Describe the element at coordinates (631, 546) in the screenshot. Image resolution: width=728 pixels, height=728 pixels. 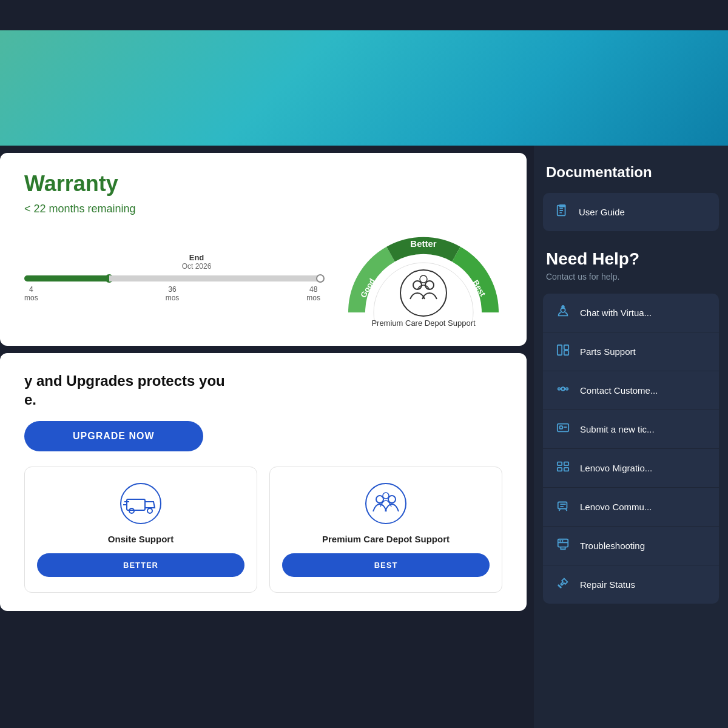
I see `troubleshooting-item: Troubleshooting` at that location.